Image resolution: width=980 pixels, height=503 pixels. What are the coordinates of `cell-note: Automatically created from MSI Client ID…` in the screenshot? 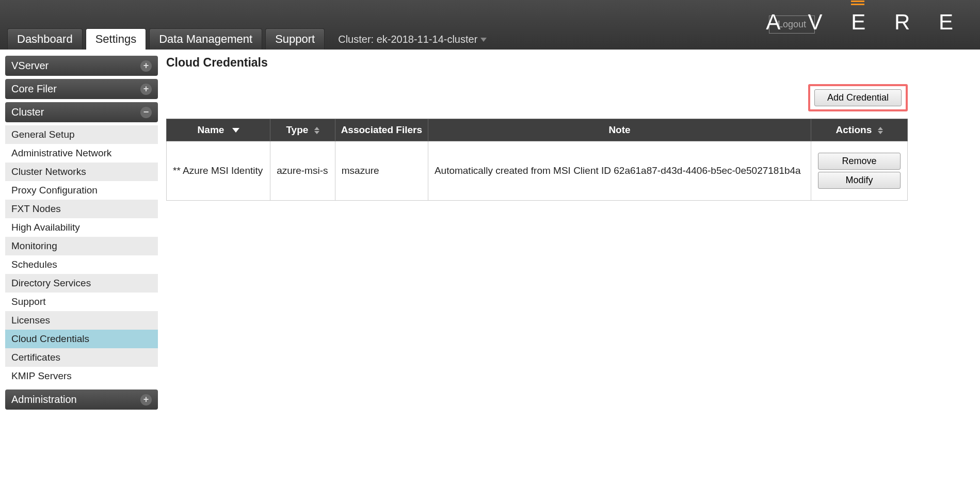 It's located at (619, 171).